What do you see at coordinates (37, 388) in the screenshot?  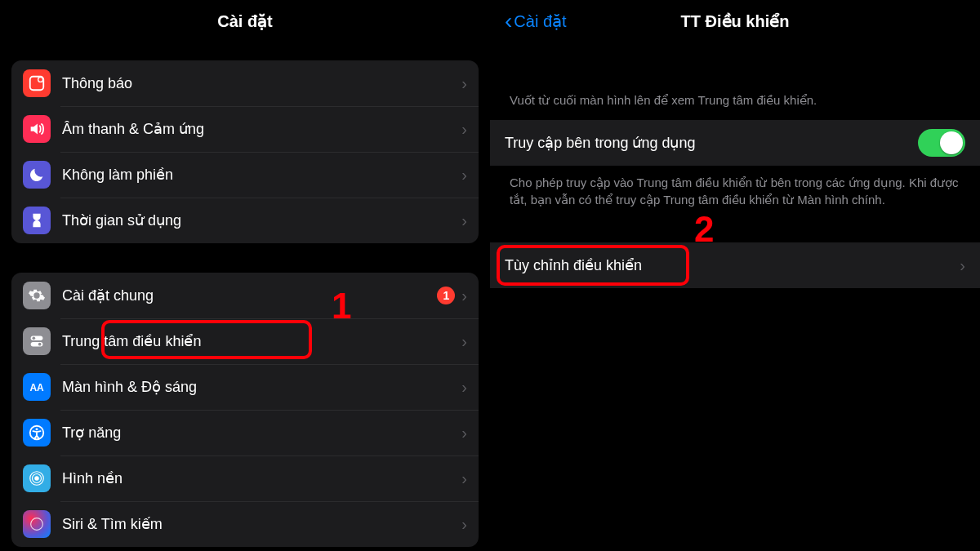 I see `svg-text: AA` at bounding box center [37, 388].